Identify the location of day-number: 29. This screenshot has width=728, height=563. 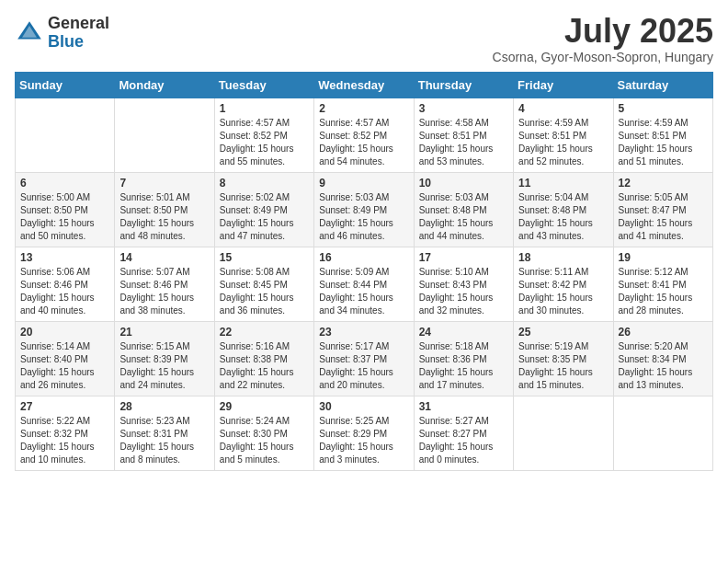
(265, 407).